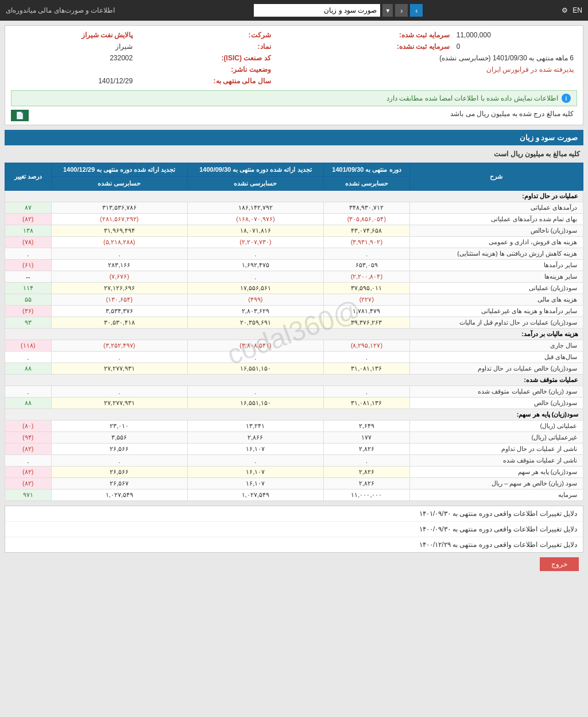 This screenshot has height=717, width=588. What do you see at coordinates (60, 10) in the screenshot?
I see `top-bar-title: اطلاعات و صورت‌های مالی میاندوره‌ای` at bounding box center [60, 10].